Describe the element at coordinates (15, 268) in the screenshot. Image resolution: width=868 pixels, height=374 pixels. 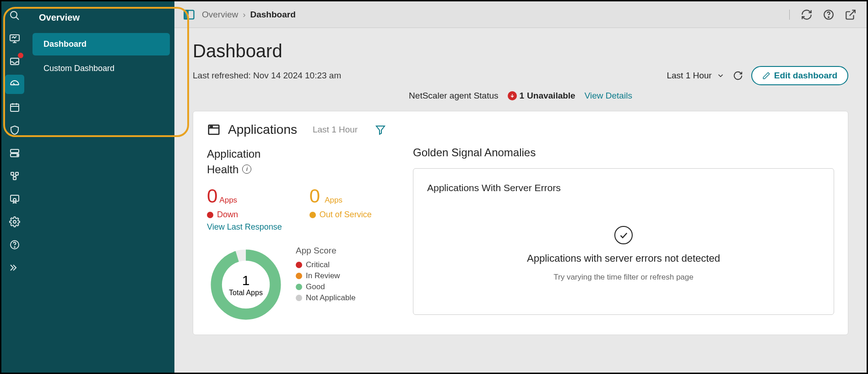
I see `expand-icon` at that location.